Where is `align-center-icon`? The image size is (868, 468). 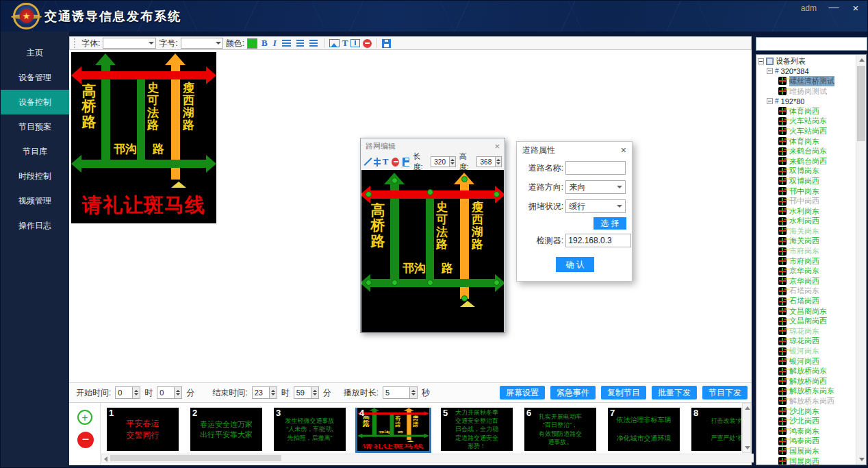 align-center-icon is located at coordinates (300, 43).